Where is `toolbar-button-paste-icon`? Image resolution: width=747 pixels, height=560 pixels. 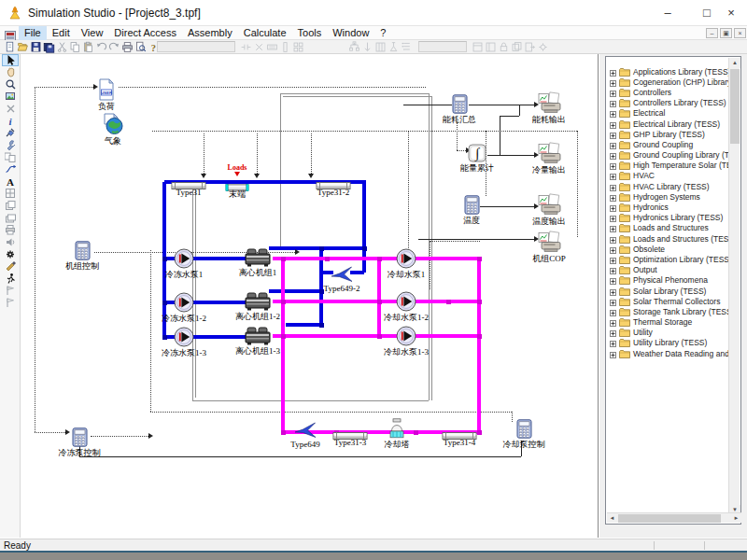 toolbar-button-paste-icon is located at coordinates (88, 47).